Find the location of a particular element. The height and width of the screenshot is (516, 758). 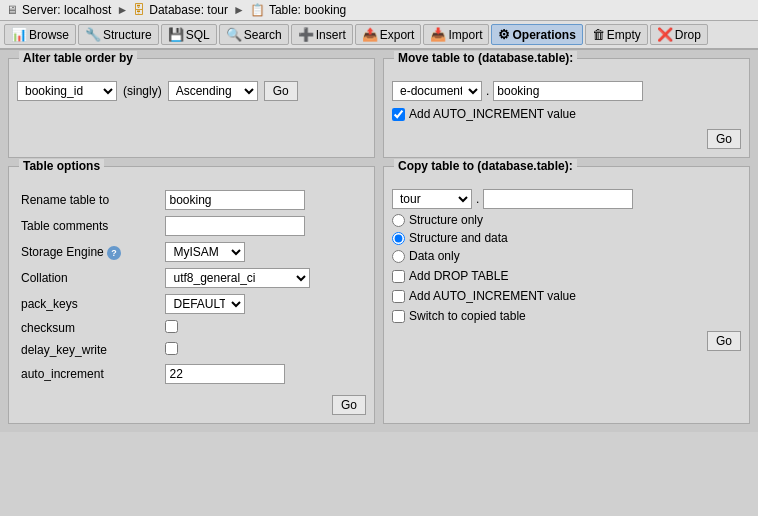

search-icon: 🔍 is located at coordinates (234, 34).